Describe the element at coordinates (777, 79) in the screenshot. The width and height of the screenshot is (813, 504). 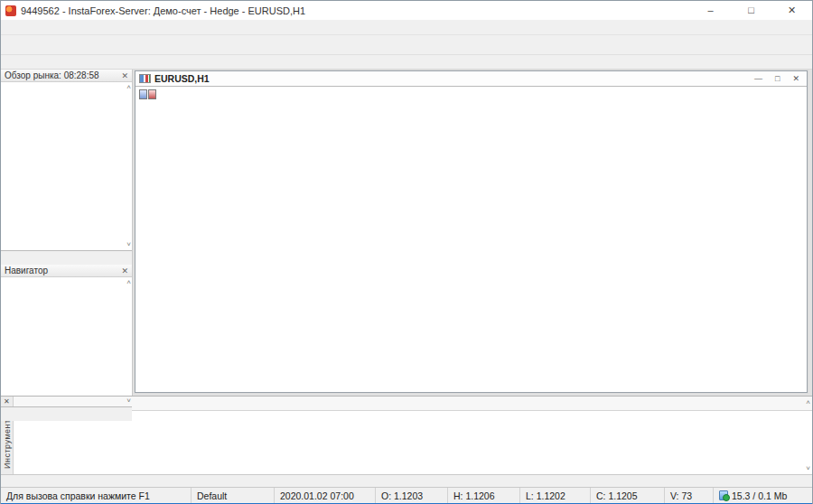
I see `chart-maximize-icon: □` at that location.